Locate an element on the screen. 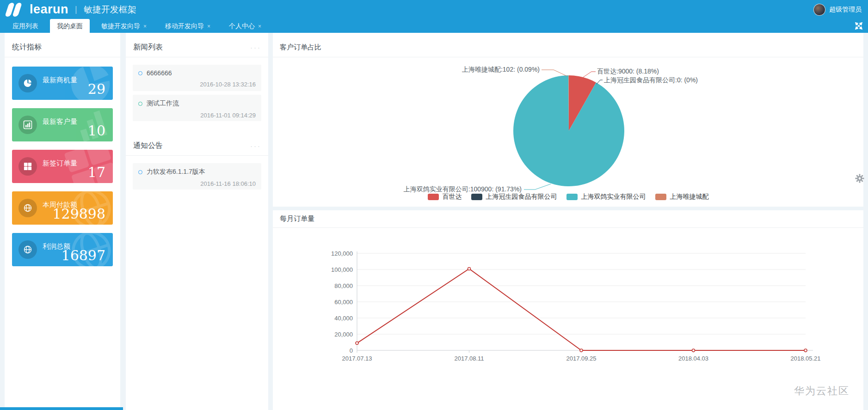 This screenshot has height=410, width=868. tab-agile-dev-wizard: 敏捷开发向导× is located at coordinates (124, 26).